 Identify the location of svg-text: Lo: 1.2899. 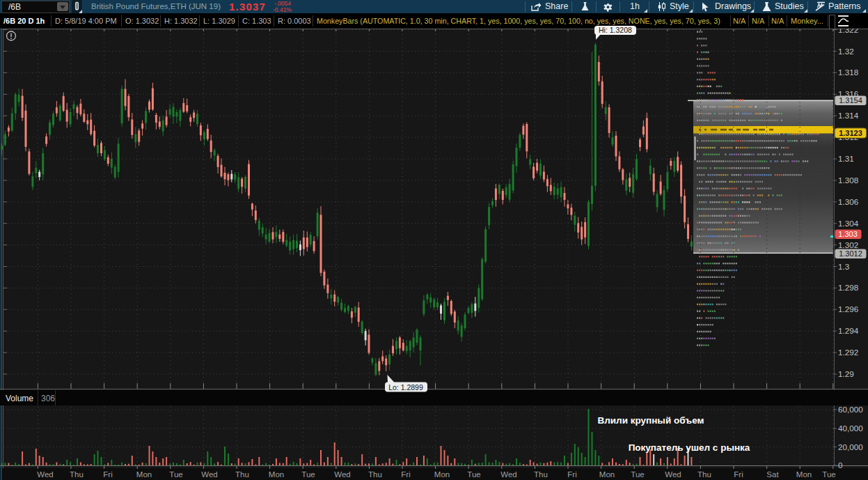
(406, 387).